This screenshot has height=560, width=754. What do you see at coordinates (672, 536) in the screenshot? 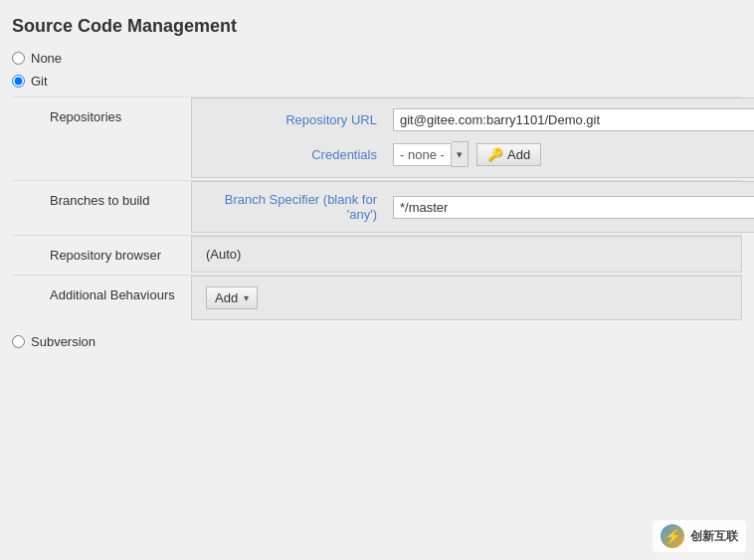
I see `watermark-icon: ⚡` at bounding box center [672, 536].